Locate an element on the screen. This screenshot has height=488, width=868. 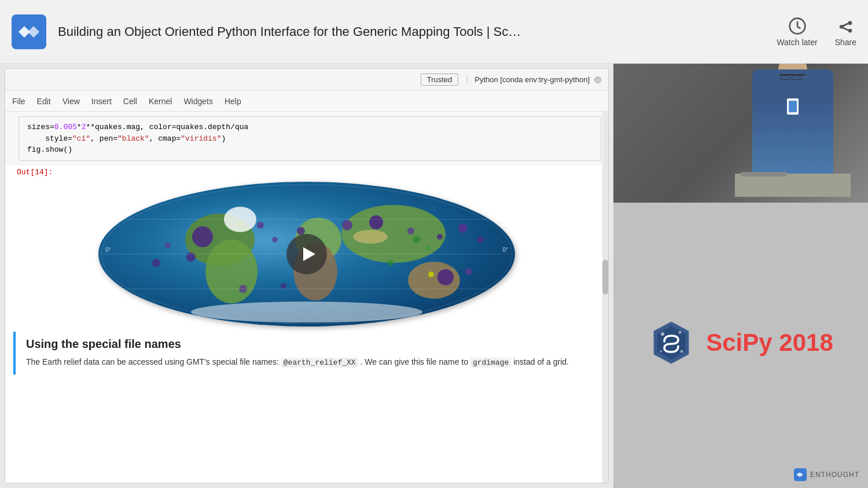
kernel-info: Python [conda env:try-gmt-python] is located at coordinates (534, 80).